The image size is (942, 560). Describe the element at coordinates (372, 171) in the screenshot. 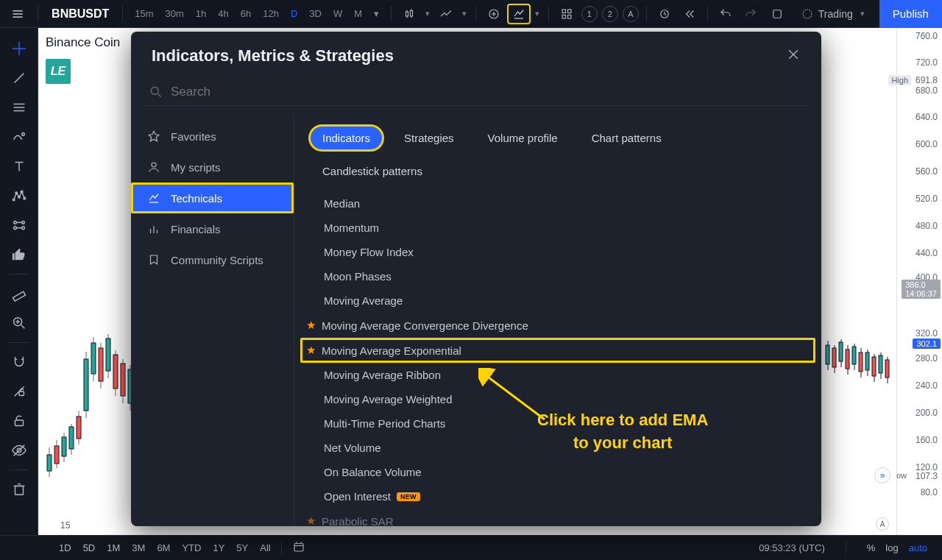

I see `tab-candlestick-patterns: Candlestick patterns` at that location.